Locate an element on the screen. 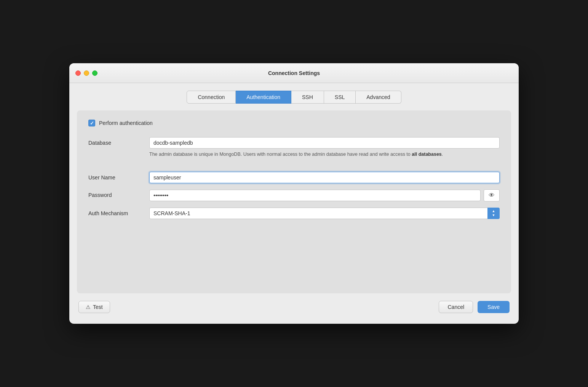 Image resolution: width=588 pixels, height=387 pixels. auth-mechanism-select: SCRAM-SHA-1 SCRAM-SHA-256 MONGODB-CR X50… is located at coordinates (324, 213).